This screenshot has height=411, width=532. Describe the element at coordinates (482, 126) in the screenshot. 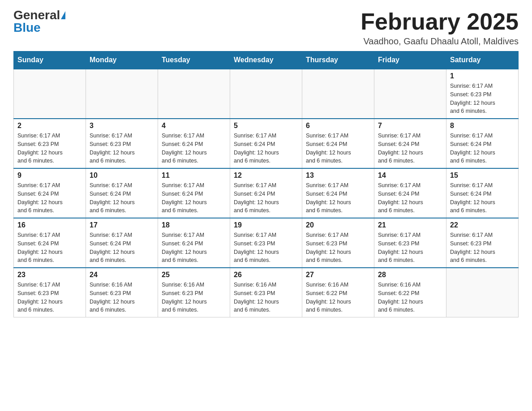

I see `day-number: 8` at that location.